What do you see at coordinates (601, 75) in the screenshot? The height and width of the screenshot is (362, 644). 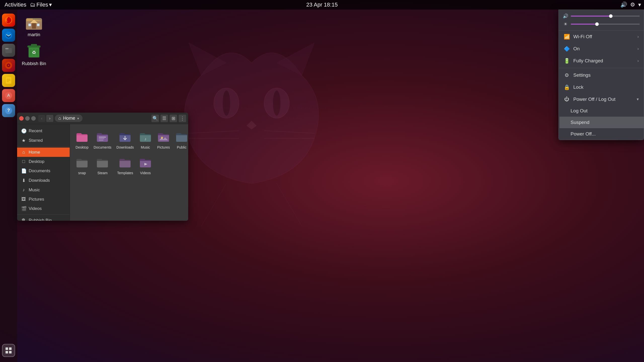 I see `settings-menu-item: ⚙ Settings` at bounding box center [601, 75].